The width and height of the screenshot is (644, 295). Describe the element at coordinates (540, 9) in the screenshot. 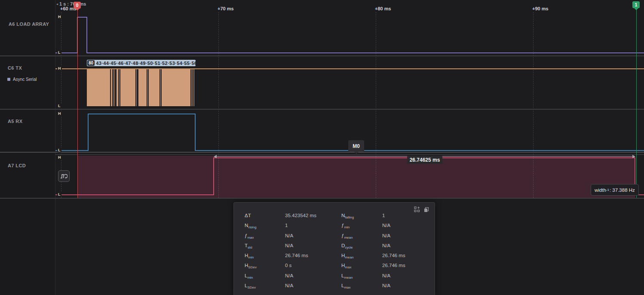

I see `tick-label-90ms: +90 ms` at that location.